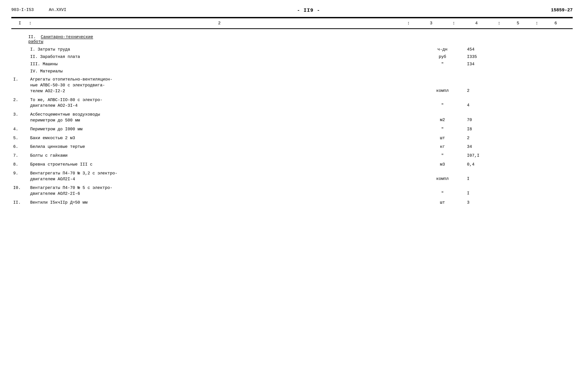 The height and width of the screenshot is (392, 584). I want to click on row-number: 3., so click(20, 114).